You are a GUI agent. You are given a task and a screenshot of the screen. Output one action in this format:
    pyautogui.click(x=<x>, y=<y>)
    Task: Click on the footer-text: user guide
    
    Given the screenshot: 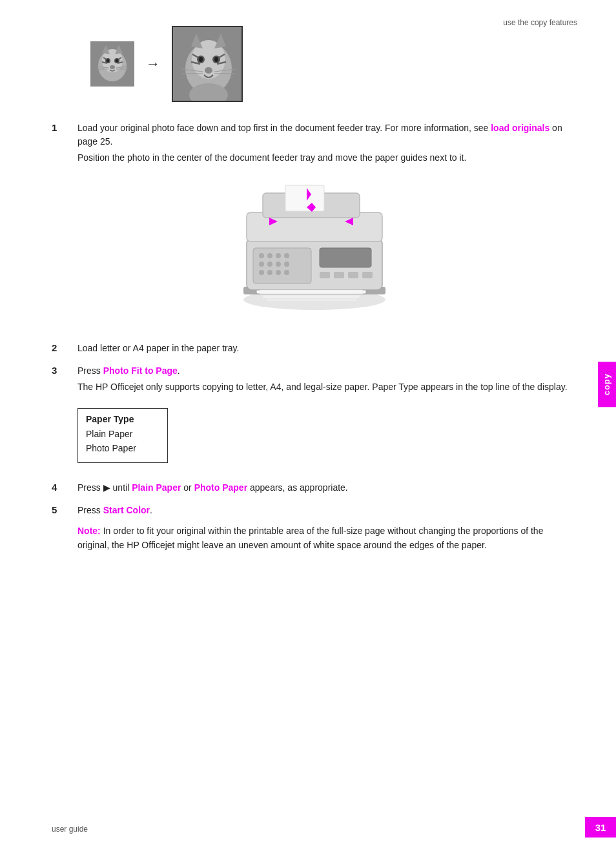 What is the action you would take?
    pyautogui.click(x=70, y=829)
    